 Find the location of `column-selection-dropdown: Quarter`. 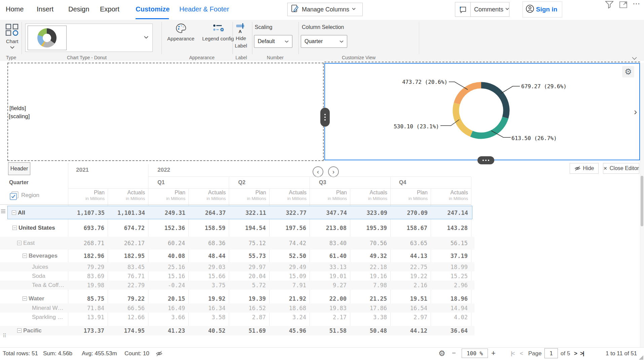

column-selection-dropdown: Quarter is located at coordinates (324, 41).